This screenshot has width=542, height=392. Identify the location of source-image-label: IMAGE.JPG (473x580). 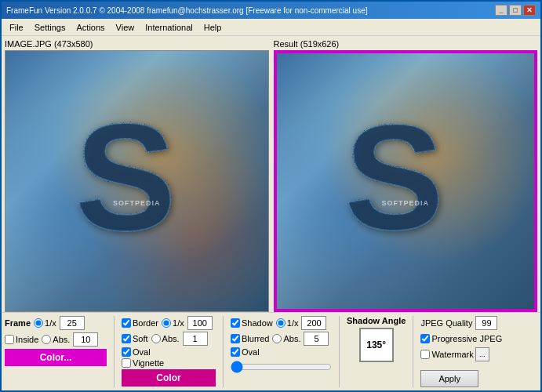
(136, 44).